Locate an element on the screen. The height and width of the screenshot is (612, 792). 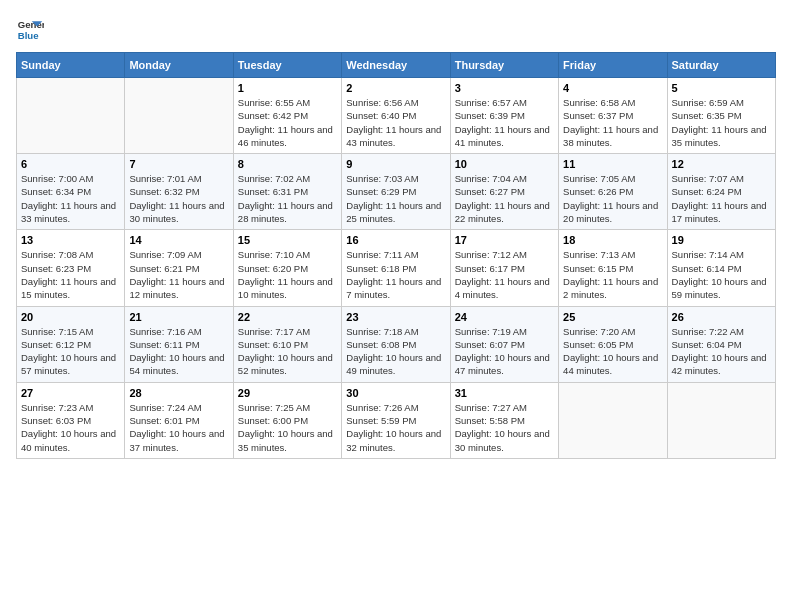
sunset: Sunset: 6:01 PM is located at coordinates (164, 420).